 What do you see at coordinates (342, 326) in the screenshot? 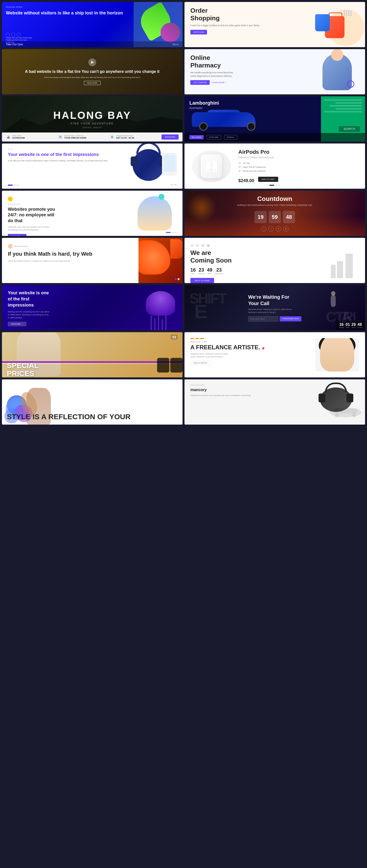
I see `strip-hours: 16 HOURS` at bounding box center [342, 326].